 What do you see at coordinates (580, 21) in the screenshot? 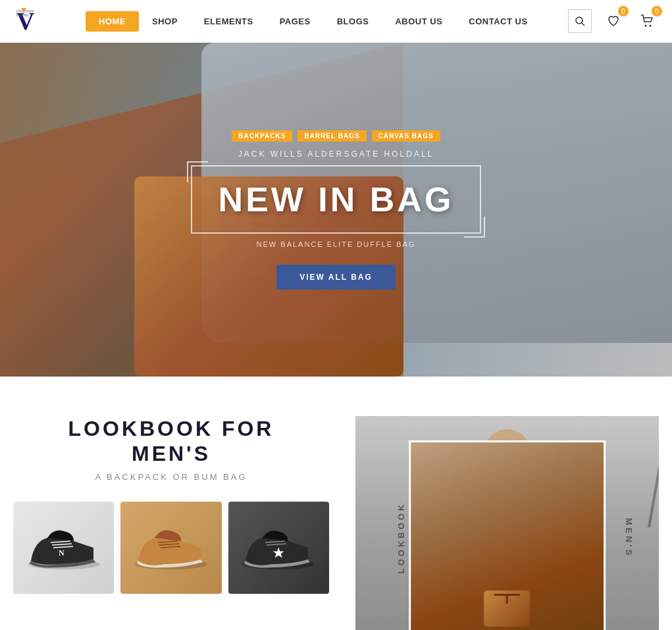
I see `search-icon` at bounding box center [580, 21].